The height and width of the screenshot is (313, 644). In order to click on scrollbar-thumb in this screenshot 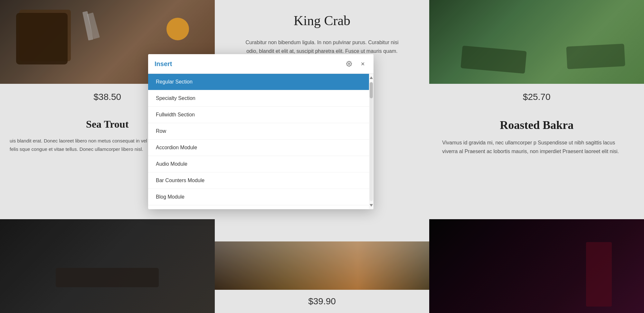, I will do `click(371, 90)`.